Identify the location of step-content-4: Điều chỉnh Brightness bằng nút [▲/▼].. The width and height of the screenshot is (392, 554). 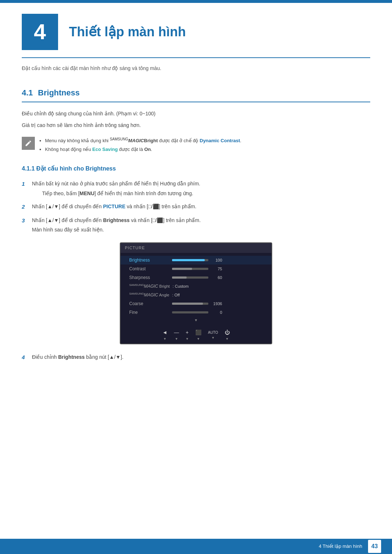
(78, 357).